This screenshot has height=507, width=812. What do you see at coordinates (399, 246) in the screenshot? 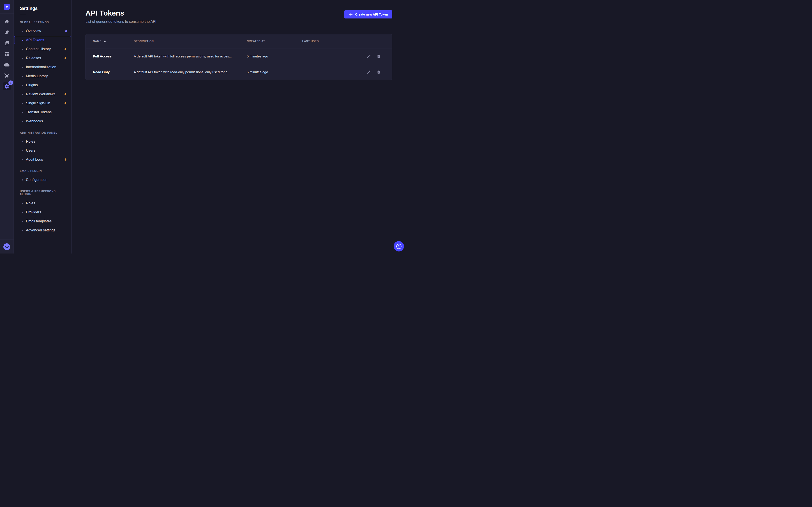
I see `question-mark-icon: ?` at bounding box center [399, 246].